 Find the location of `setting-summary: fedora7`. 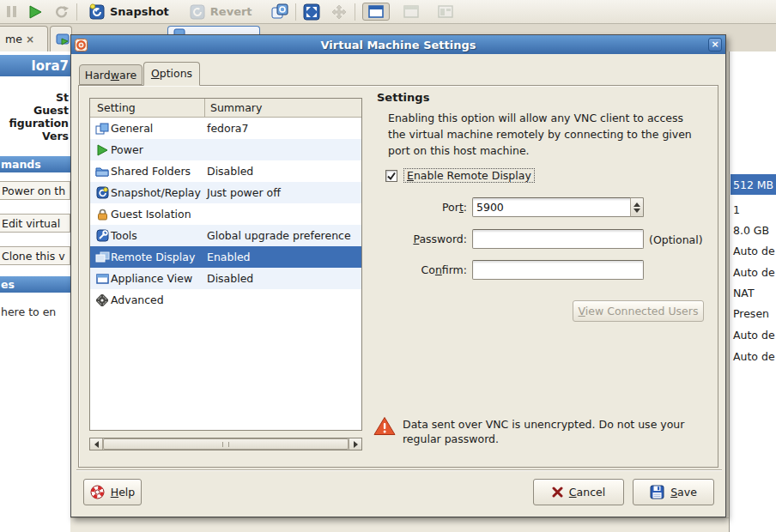

setting-summary: fedora7 is located at coordinates (227, 129).